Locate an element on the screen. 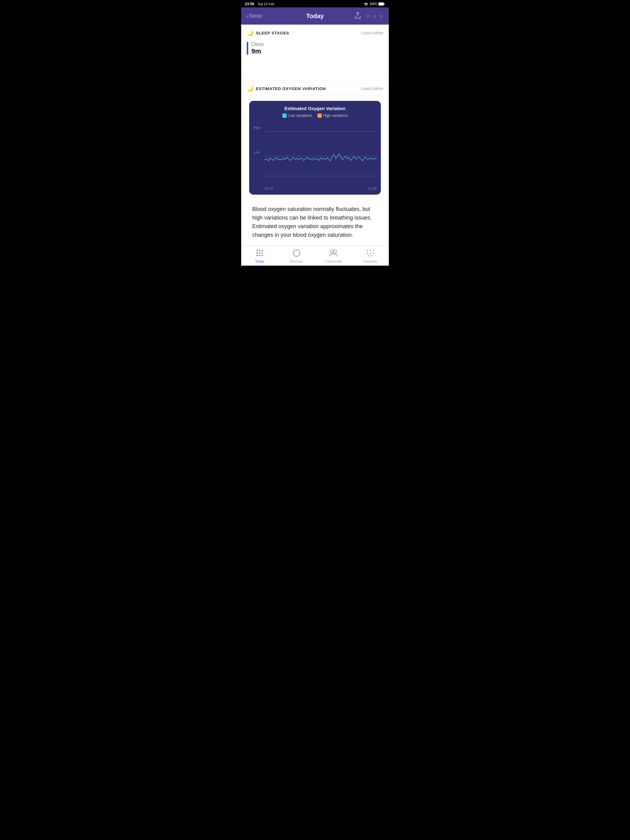  premium-icon is located at coordinates (370, 254).